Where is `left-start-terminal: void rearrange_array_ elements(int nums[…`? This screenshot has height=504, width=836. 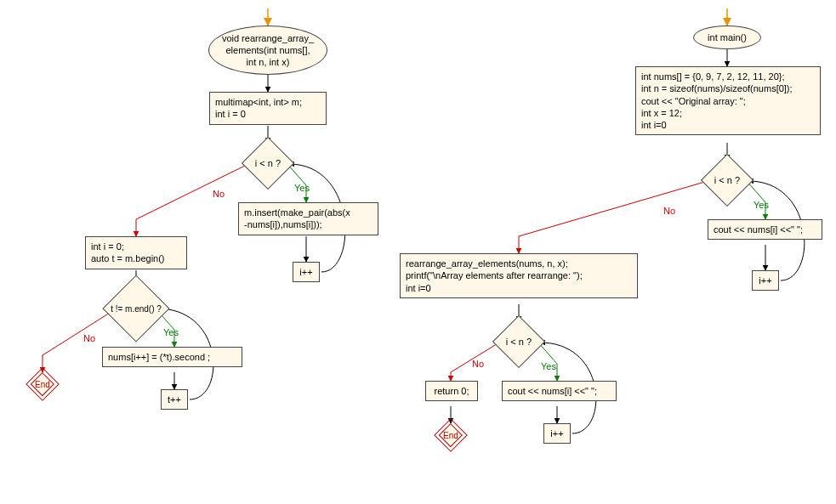
left-start-terminal: void rearrange_array_ elements(int nums[… is located at coordinates (268, 50).